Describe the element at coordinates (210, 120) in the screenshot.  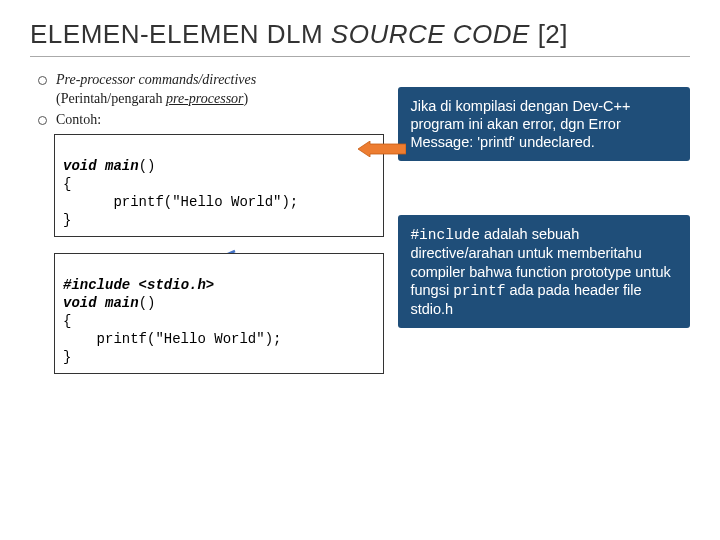
I see `bullet-2: Contoh:` at that location.